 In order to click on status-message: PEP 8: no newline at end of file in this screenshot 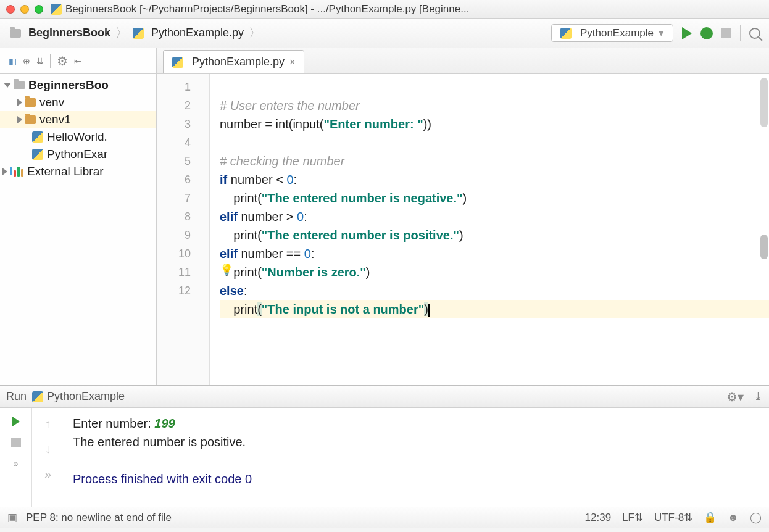, I will do `click(99, 518)`.